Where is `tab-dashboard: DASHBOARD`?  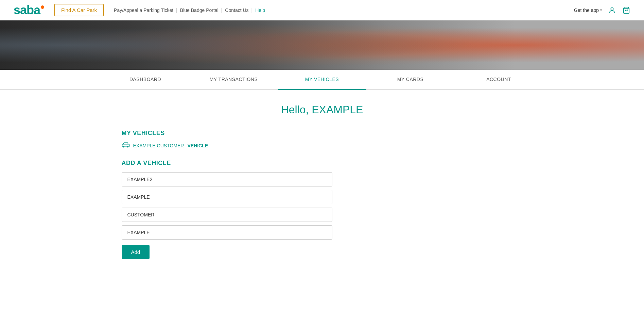
tab-dashboard: DASHBOARD is located at coordinates (145, 80).